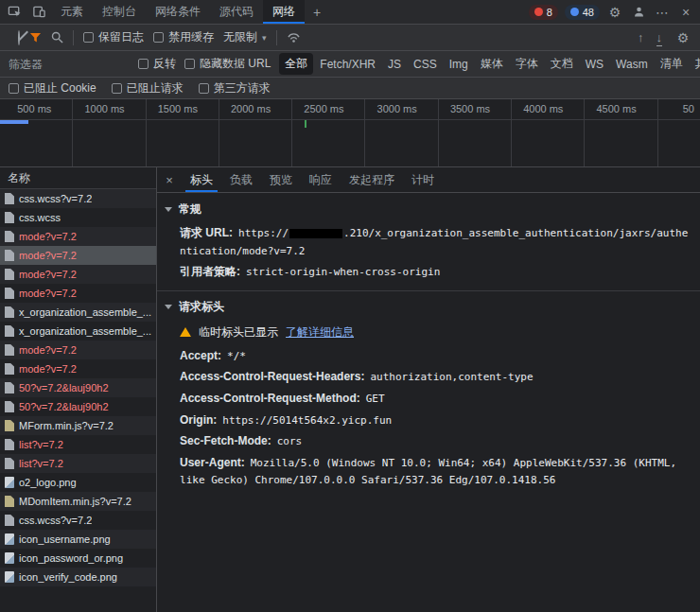 This screenshot has height=612, width=700. I want to click on details-tab-label: 计时, so click(423, 180).